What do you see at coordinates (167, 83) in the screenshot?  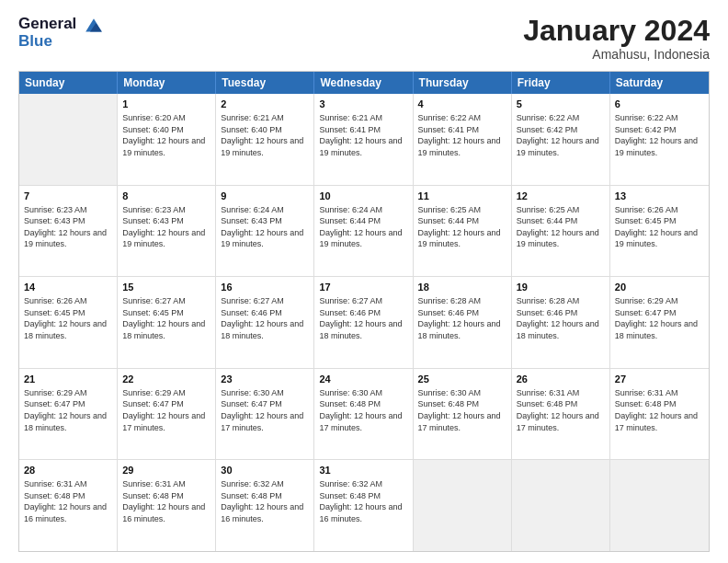 I see `day-of-week-monday: Monday` at bounding box center [167, 83].